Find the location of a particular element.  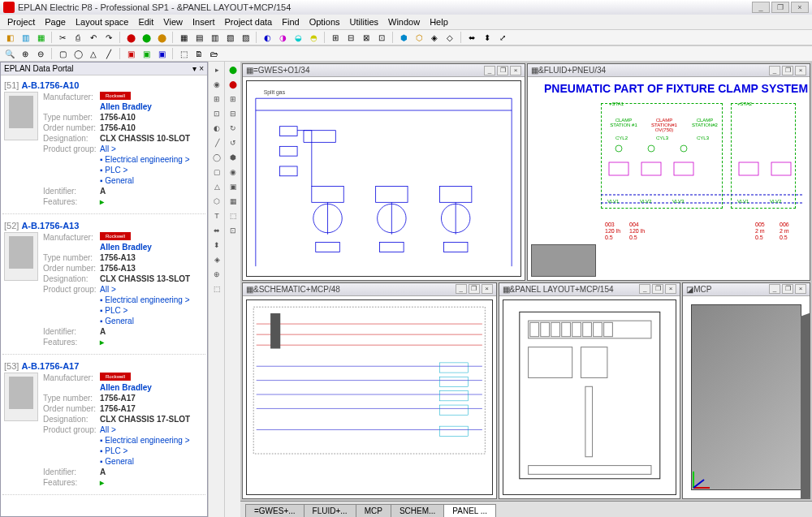

tab-gwes: =GWES+... is located at coordinates (274, 511).